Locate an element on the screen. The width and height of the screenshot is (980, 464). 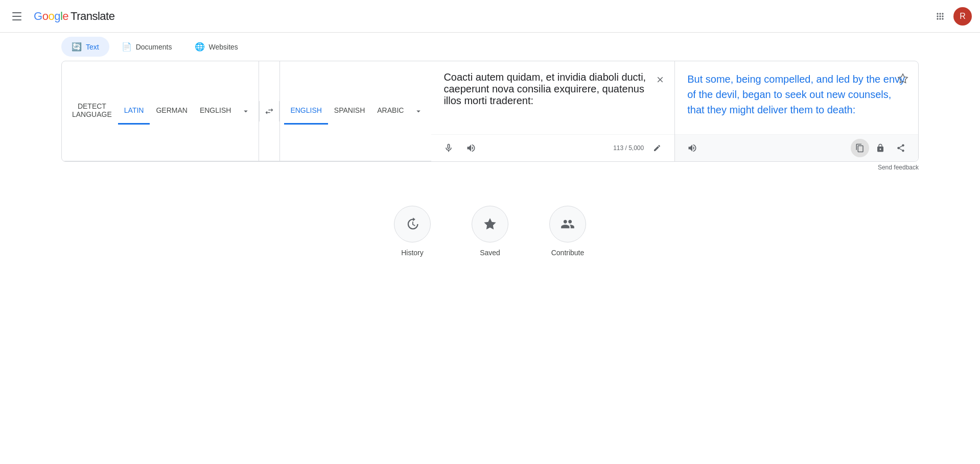
user-avatar: R is located at coordinates (963, 16).